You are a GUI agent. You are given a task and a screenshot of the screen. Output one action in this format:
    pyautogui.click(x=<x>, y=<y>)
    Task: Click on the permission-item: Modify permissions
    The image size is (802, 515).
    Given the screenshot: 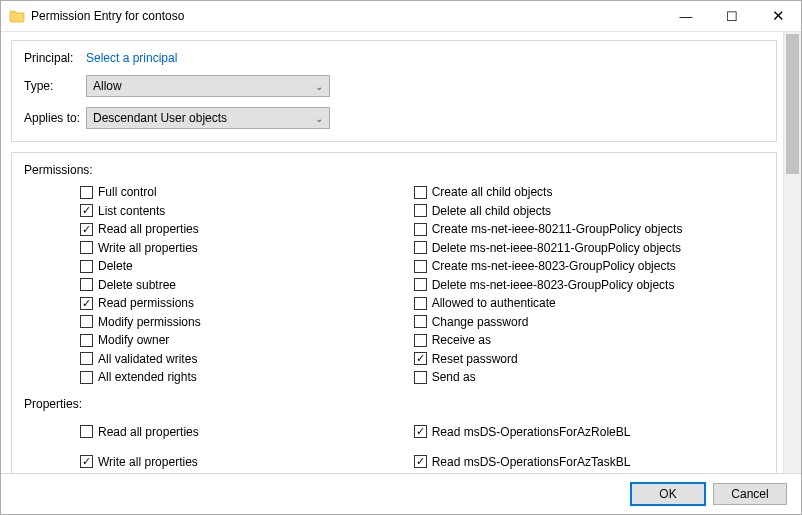 What is the action you would take?
    pyautogui.click(x=247, y=322)
    